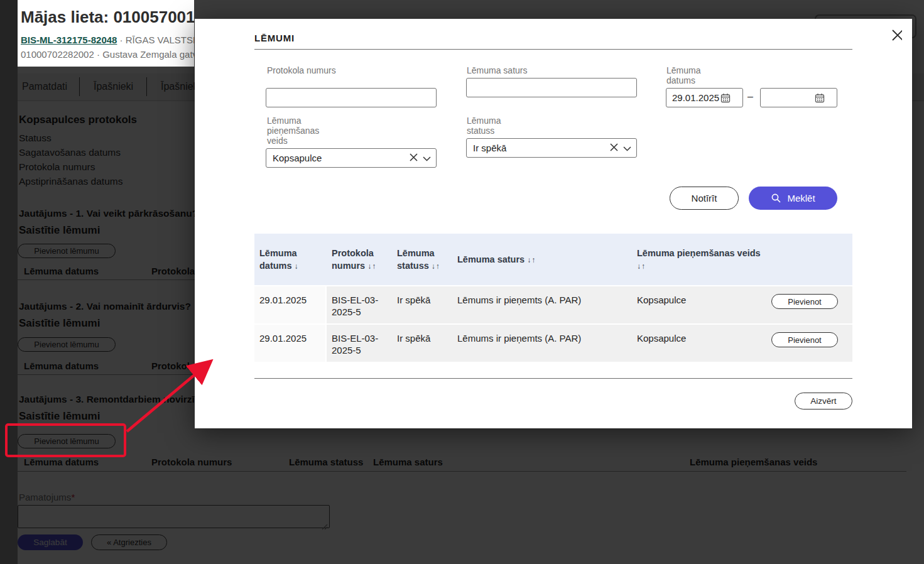 The height and width of the screenshot is (564, 924). Describe the element at coordinates (693, 98) in the screenshot. I see `date-from-input` at that location.